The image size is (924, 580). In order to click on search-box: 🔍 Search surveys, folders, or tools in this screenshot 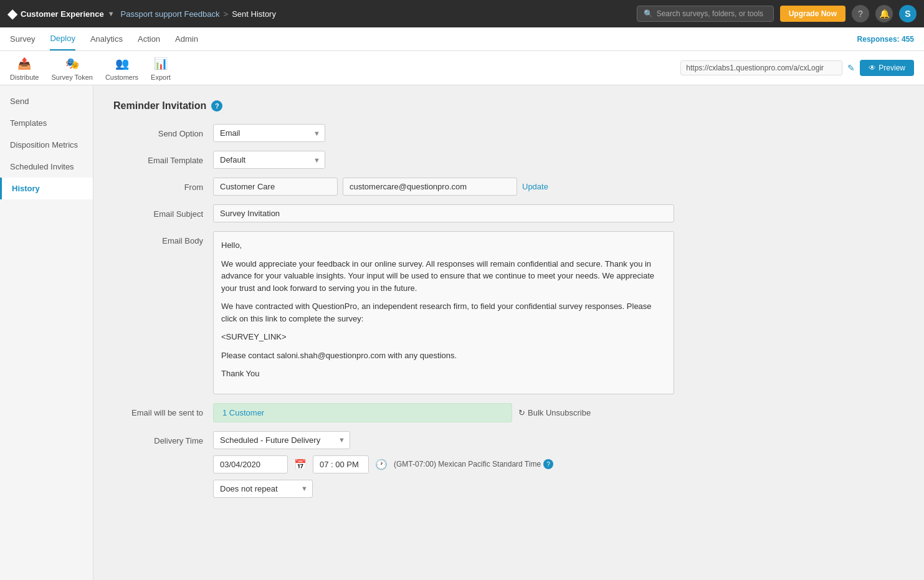, I will do `click(705, 14)`.